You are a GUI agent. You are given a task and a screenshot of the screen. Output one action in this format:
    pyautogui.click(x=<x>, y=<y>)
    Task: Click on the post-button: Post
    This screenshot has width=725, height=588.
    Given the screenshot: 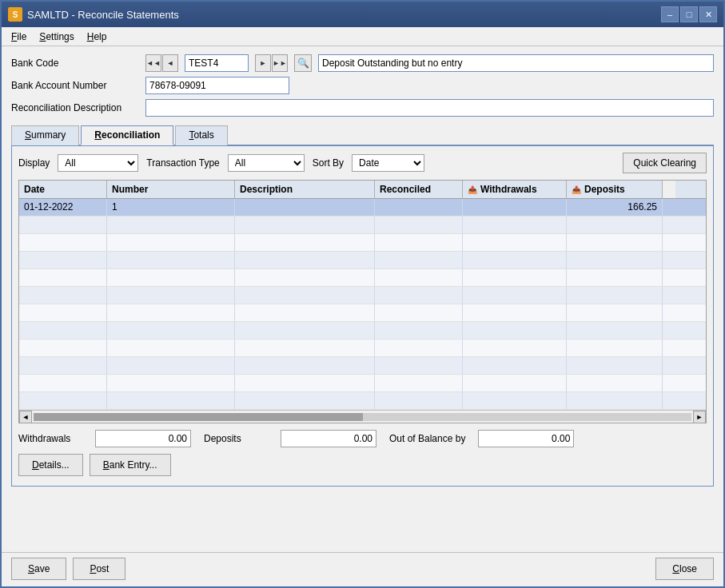 What is the action you would take?
    pyautogui.click(x=99, y=569)
    